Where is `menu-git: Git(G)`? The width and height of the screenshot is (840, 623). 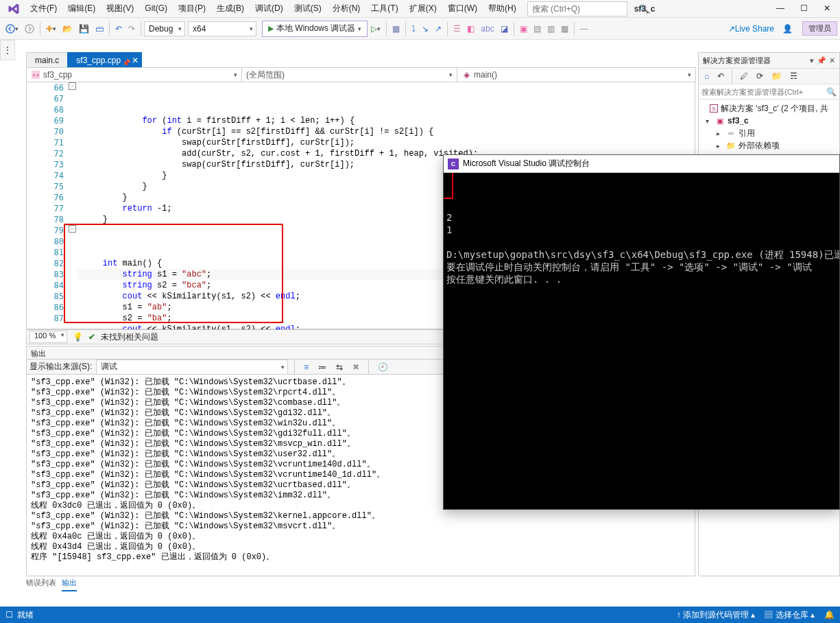 menu-git: Git(G) is located at coordinates (156, 8).